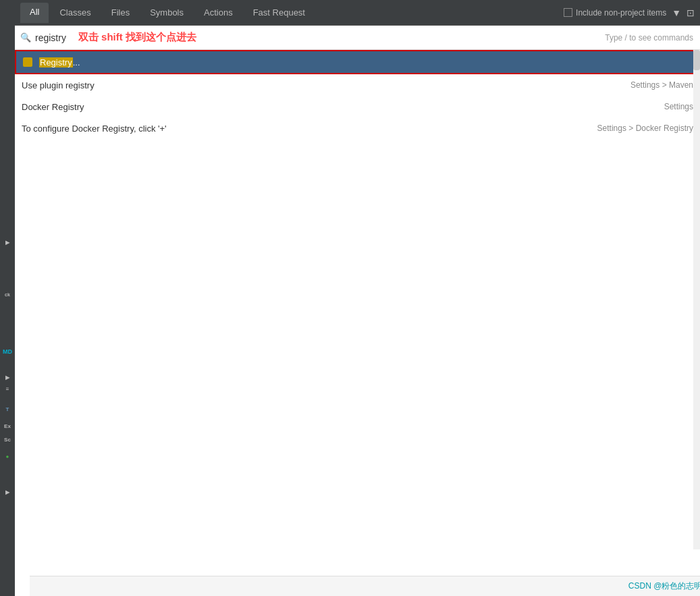 The width and height of the screenshot is (700, 596). I want to click on sidebar-arrow-3: ▶, so click(7, 492).